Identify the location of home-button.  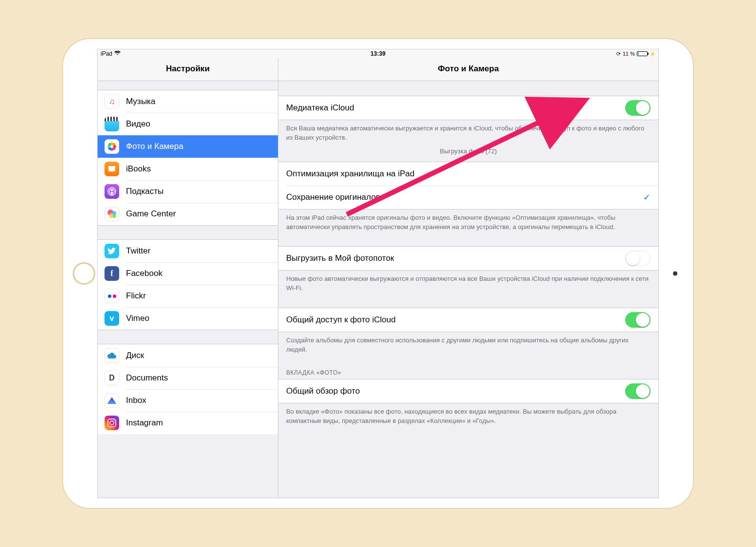
(84, 274).